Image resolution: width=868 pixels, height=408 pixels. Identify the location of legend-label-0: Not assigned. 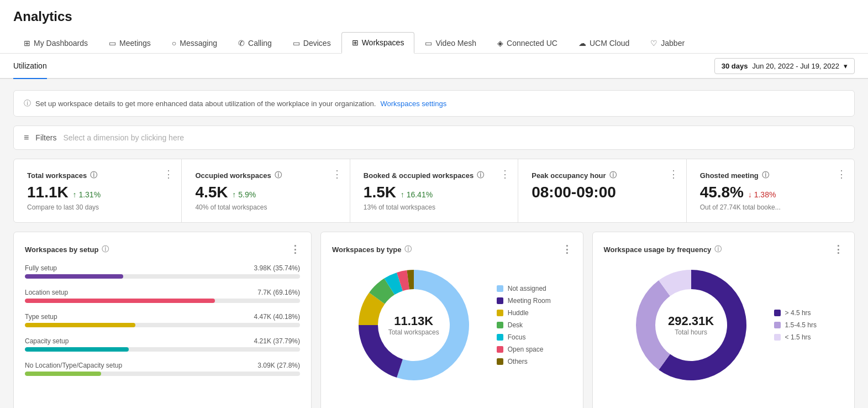
(527, 289).